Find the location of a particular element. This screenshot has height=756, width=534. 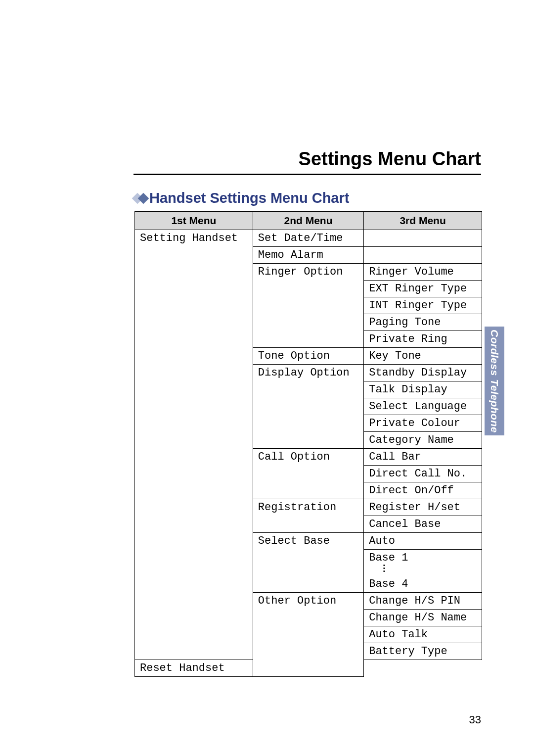

section-side-tab: Cordless Telephone is located at coordinates (494, 381).